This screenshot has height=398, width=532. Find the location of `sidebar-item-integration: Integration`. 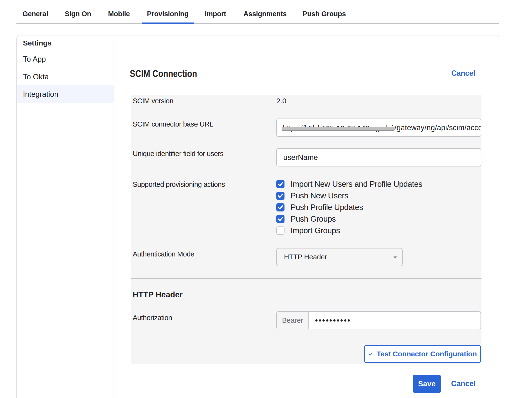

sidebar-item-integration: Integration is located at coordinates (65, 94).